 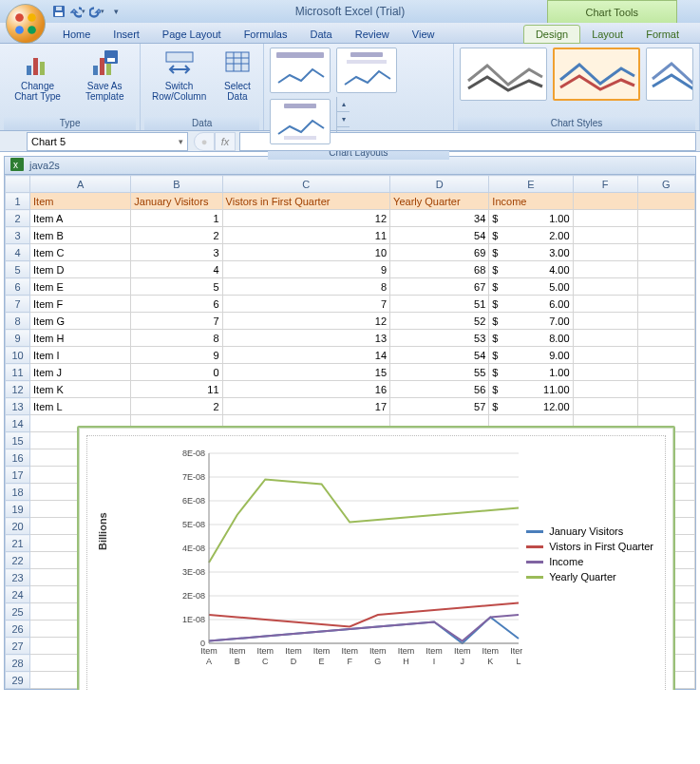 I want to click on cell-G8, so click(x=666, y=321).